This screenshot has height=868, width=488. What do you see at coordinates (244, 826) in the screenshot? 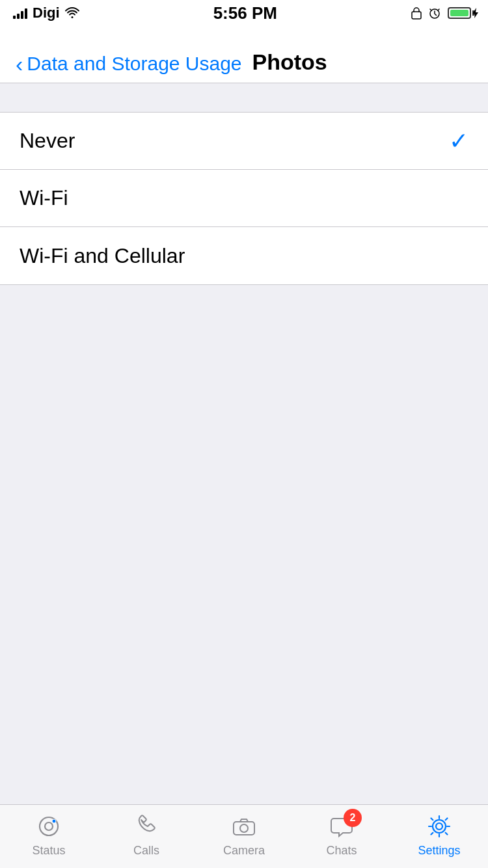
I see `camera-tab-icon` at bounding box center [244, 826].